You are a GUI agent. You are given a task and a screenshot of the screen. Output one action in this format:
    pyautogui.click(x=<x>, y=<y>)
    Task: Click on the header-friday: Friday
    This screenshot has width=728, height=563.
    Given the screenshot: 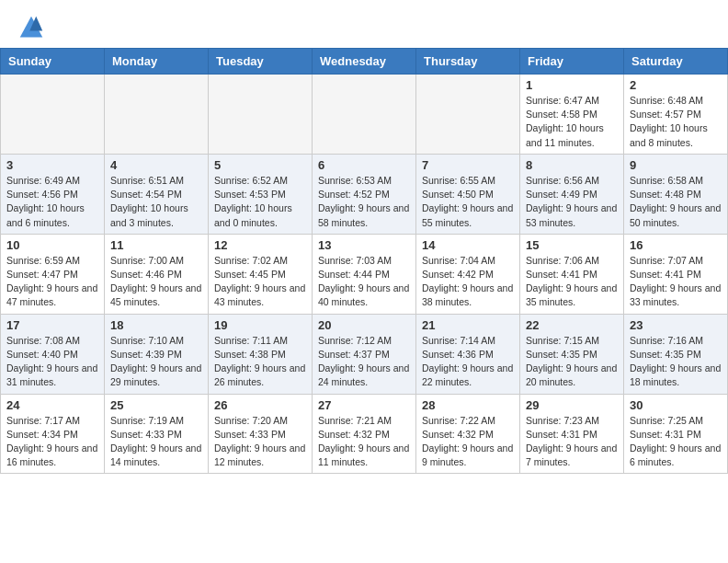 What is the action you would take?
    pyautogui.click(x=572, y=62)
    